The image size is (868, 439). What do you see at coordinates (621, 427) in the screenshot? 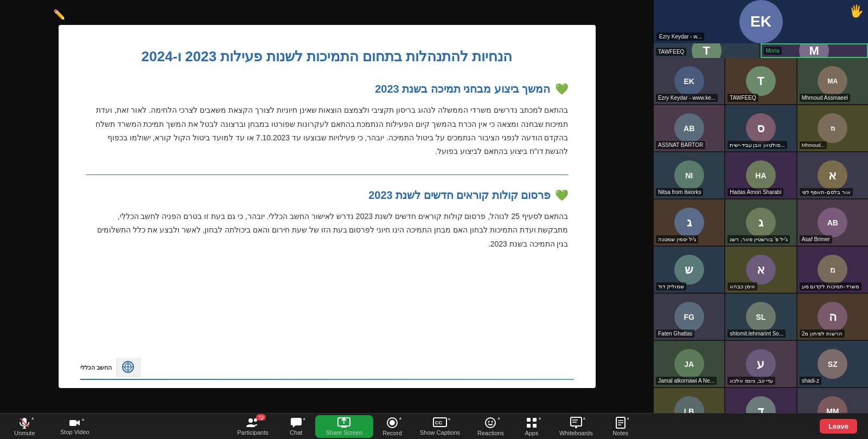
I see `notes-button: ▲ Notes` at bounding box center [621, 427].